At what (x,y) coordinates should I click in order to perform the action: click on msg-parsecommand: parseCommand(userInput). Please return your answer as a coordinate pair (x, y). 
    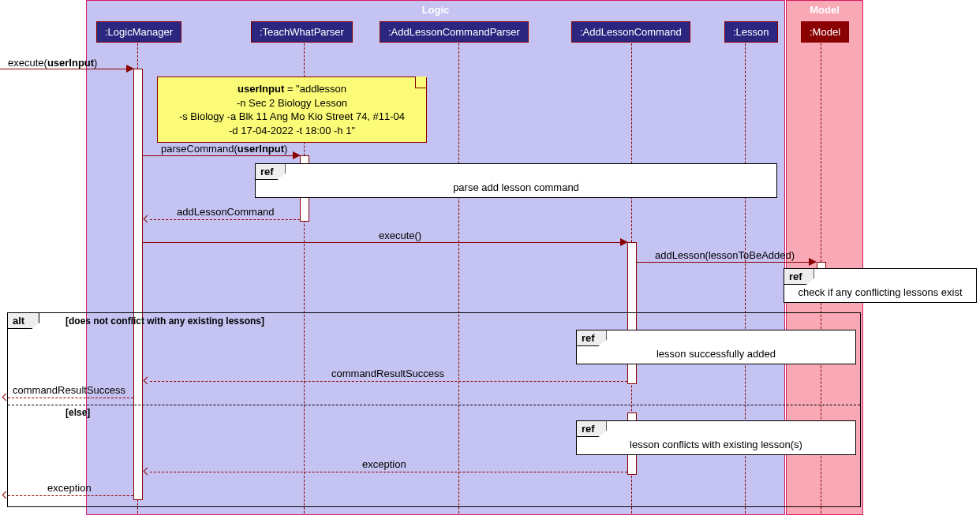
    Looking at the image, I should click on (224, 148).